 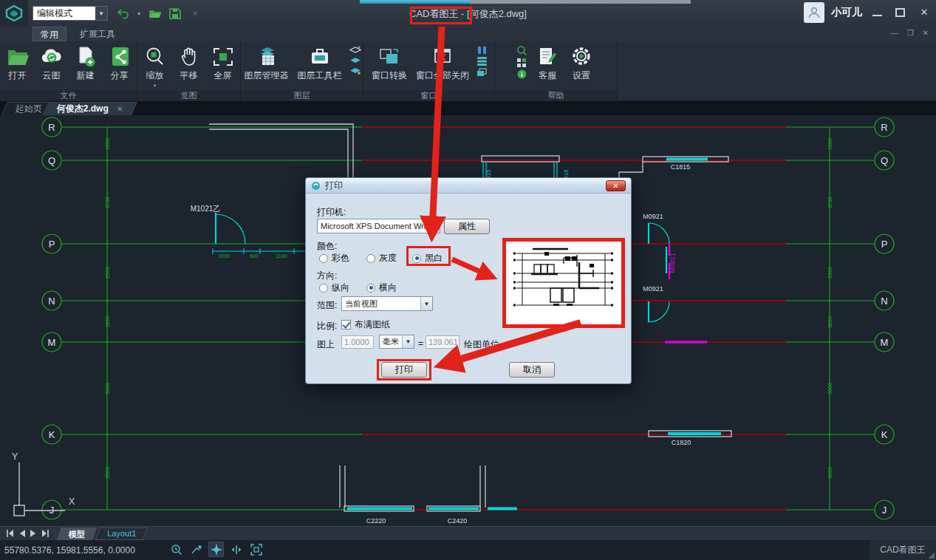 What do you see at coordinates (381, 288) in the screenshot?
I see `radio-landscape: 横向` at bounding box center [381, 288].